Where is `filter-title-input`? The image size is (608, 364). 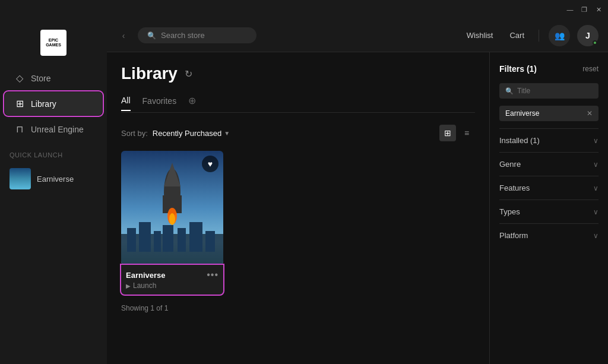
filter-title-input is located at coordinates (555, 91).